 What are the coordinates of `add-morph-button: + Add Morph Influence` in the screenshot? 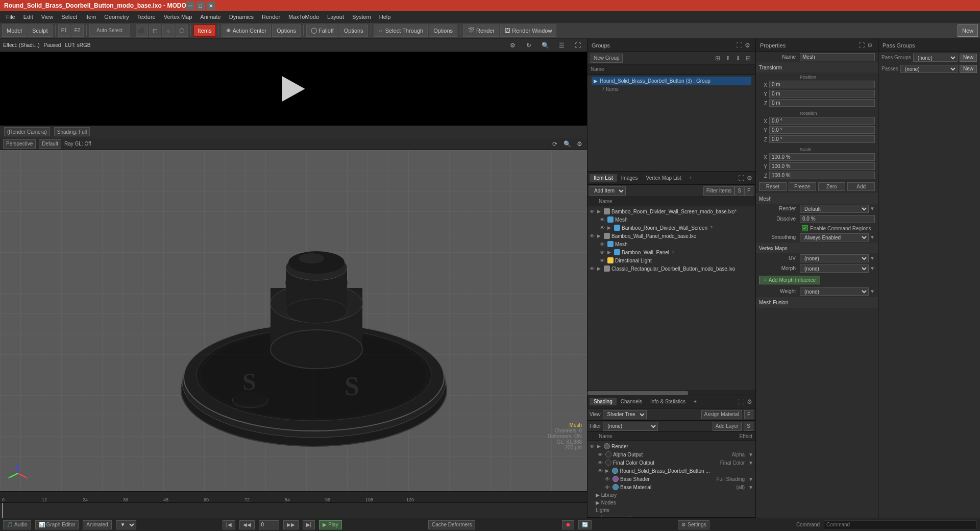 It's located at (790, 280).